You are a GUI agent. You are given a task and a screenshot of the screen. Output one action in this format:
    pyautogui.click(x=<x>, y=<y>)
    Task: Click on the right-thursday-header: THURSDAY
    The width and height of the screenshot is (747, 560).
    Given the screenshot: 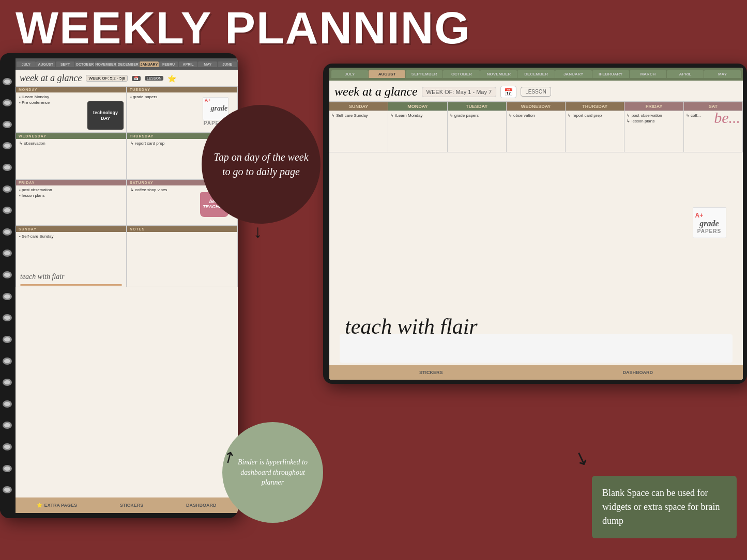 What is the action you would take?
    pyautogui.click(x=595, y=106)
    